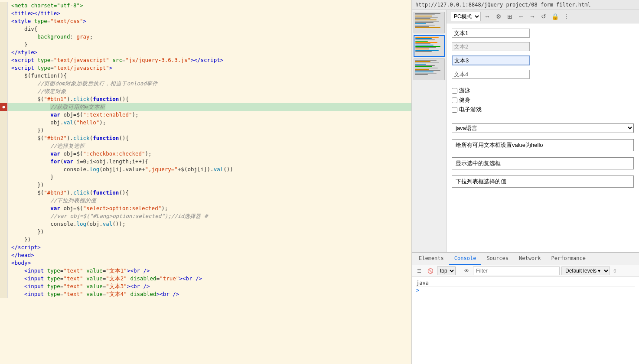  I want to click on console-output: java >, so click(525, 321).